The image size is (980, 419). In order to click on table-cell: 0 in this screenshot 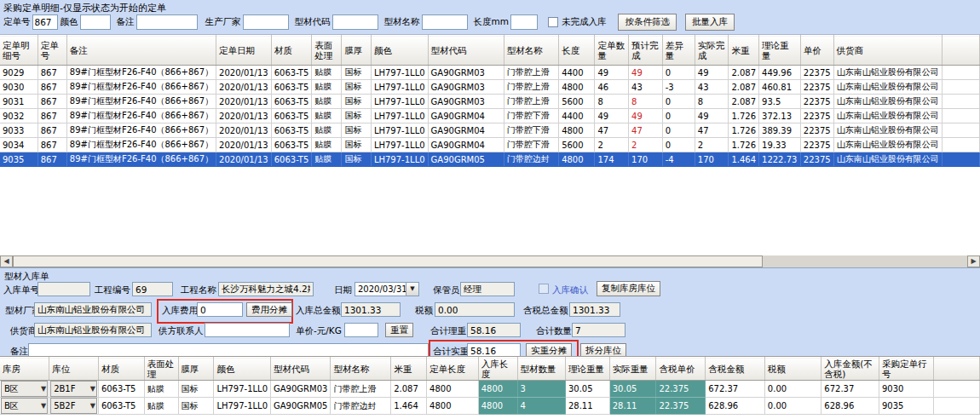, I will do `click(678, 73)`.